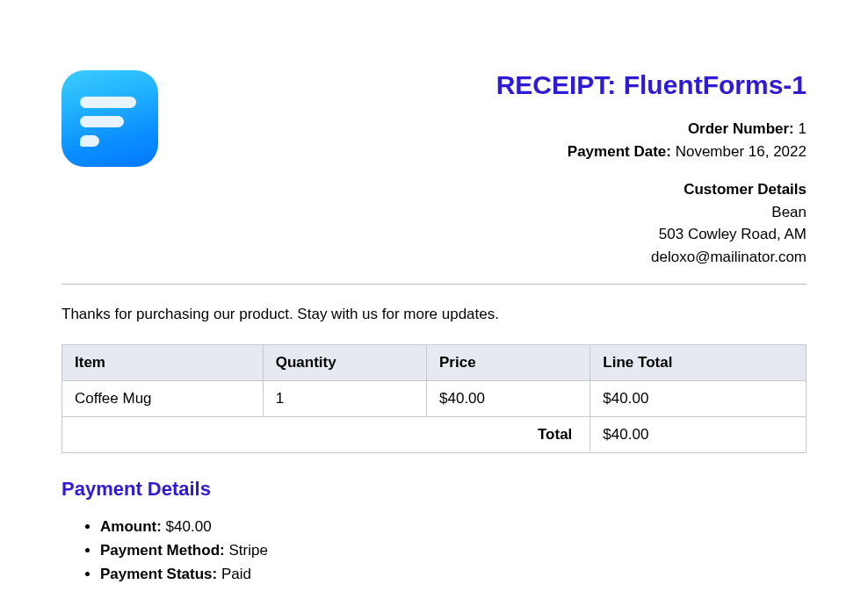 Image resolution: width=868 pixels, height=599 pixels. Describe the element at coordinates (434, 436) in the screenshot. I see `table-total-row: Total $40.00` at that location.